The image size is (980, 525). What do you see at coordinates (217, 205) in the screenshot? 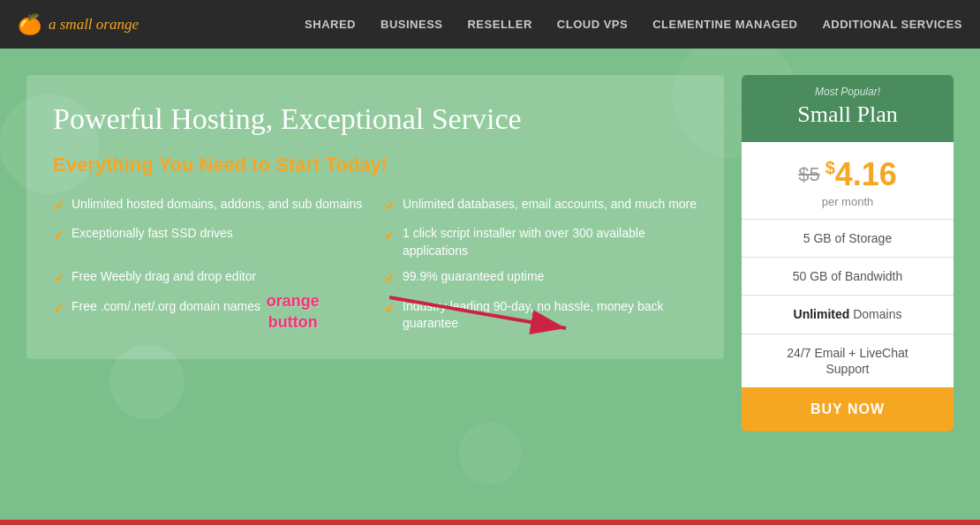
I see `feature-text: Unlimited hosted domains, addons, and su…` at bounding box center [217, 205].